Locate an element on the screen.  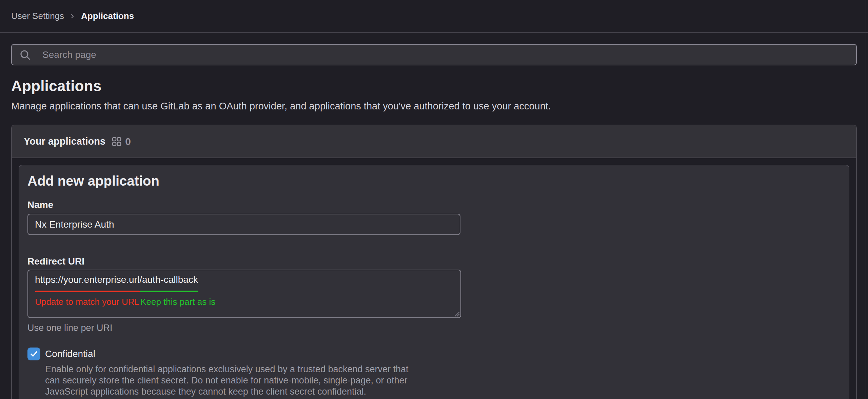
check-icon is located at coordinates (34, 354).